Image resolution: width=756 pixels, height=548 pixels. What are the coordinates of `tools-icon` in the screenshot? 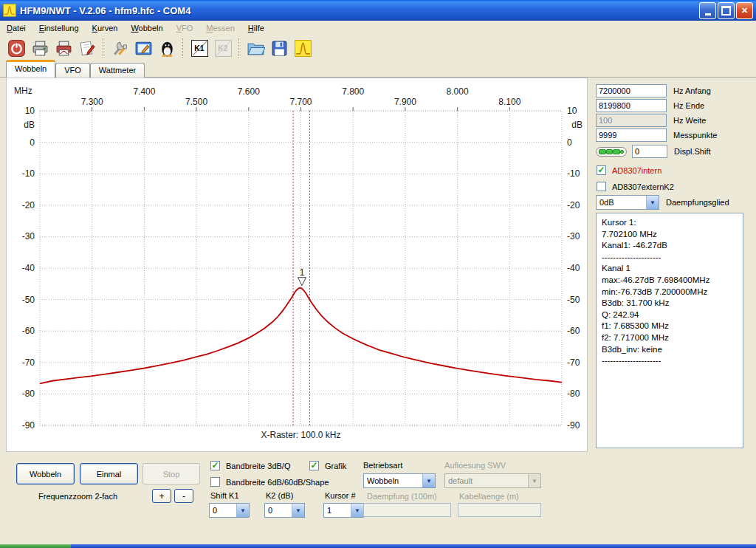 It's located at (120, 49).